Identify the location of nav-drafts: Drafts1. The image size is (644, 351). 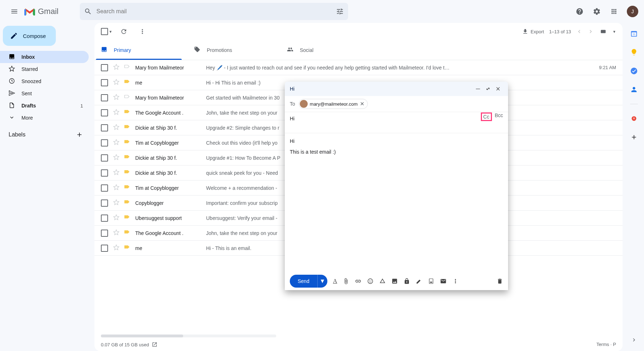
(44, 106).